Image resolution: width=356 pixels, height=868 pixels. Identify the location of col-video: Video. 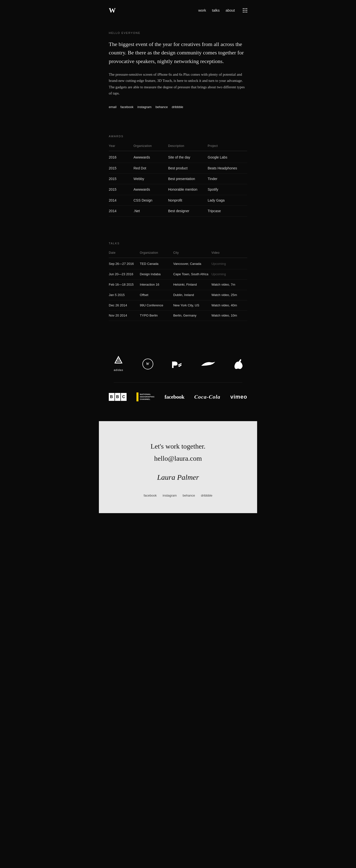
(229, 253).